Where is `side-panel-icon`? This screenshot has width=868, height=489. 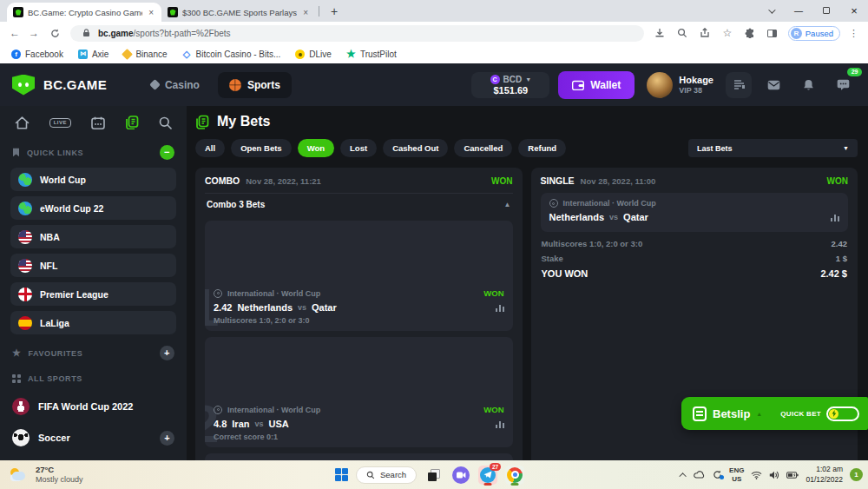
side-panel-icon is located at coordinates (773, 33).